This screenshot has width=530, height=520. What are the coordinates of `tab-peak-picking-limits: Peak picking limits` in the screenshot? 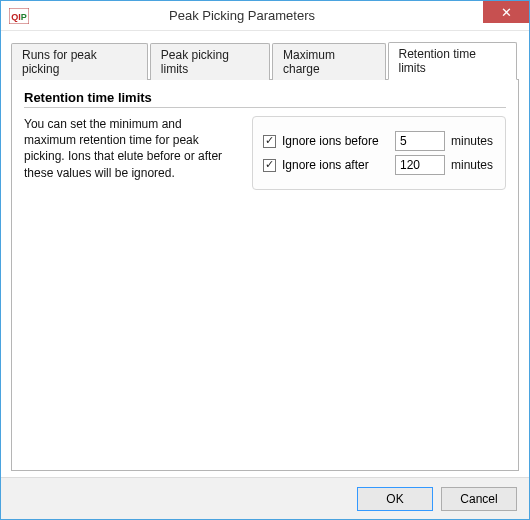 It's located at (210, 62).